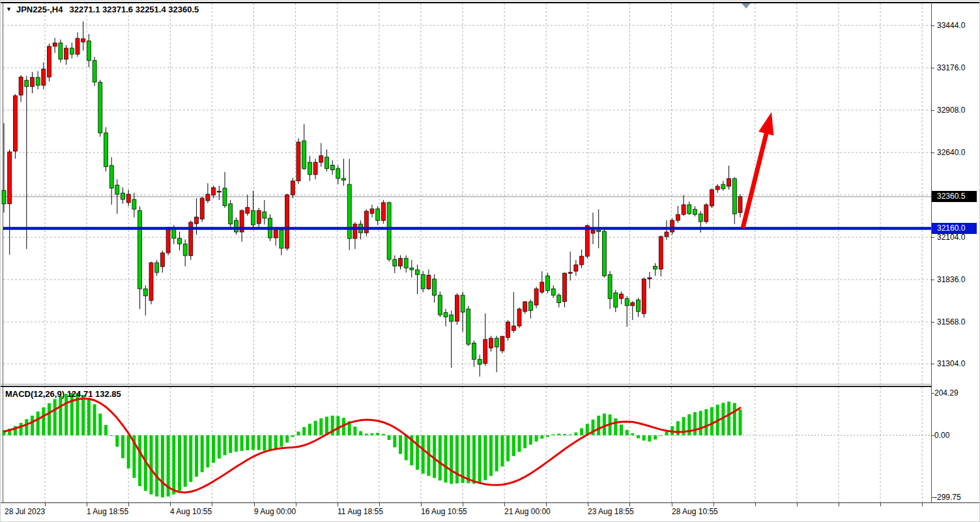 This screenshot has width=980, height=522. I want to click on price-axis-border, so click(932, 253).